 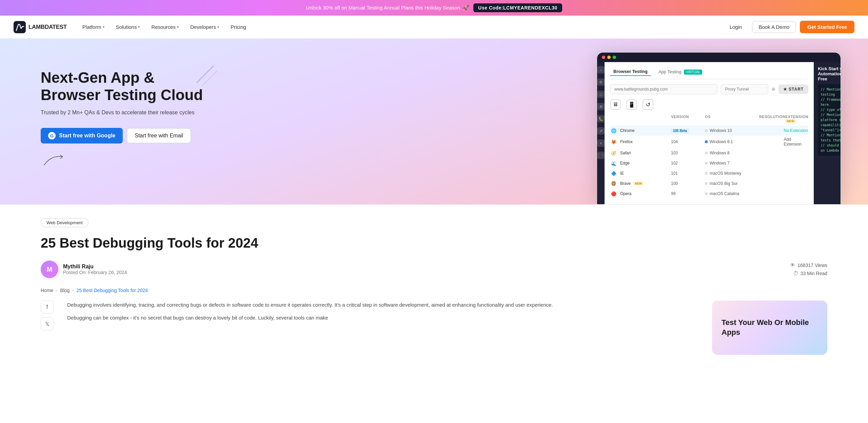 What do you see at coordinates (709, 142) in the screenshot?
I see `table-row: 🦊 Firefox 104 Windows 8.1 Add Extension` at bounding box center [709, 142].